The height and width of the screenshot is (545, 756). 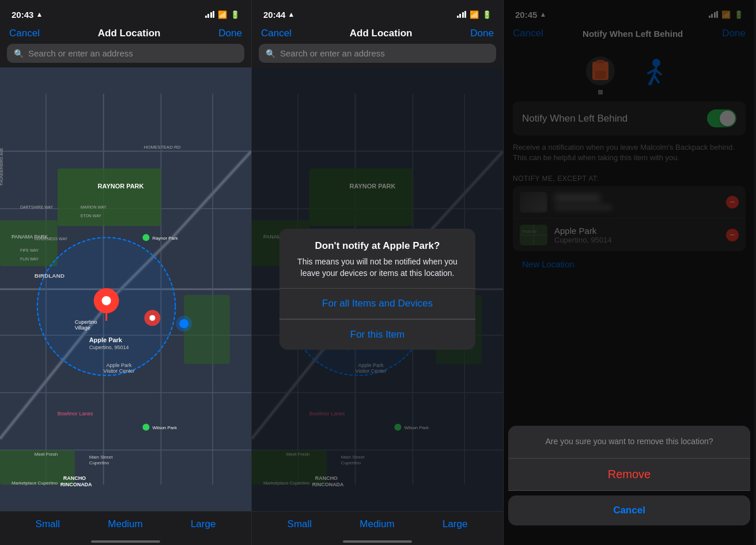 What do you see at coordinates (121, 186) in the screenshot?
I see `svg-text: RAYNOR PARK` at bounding box center [121, 186].